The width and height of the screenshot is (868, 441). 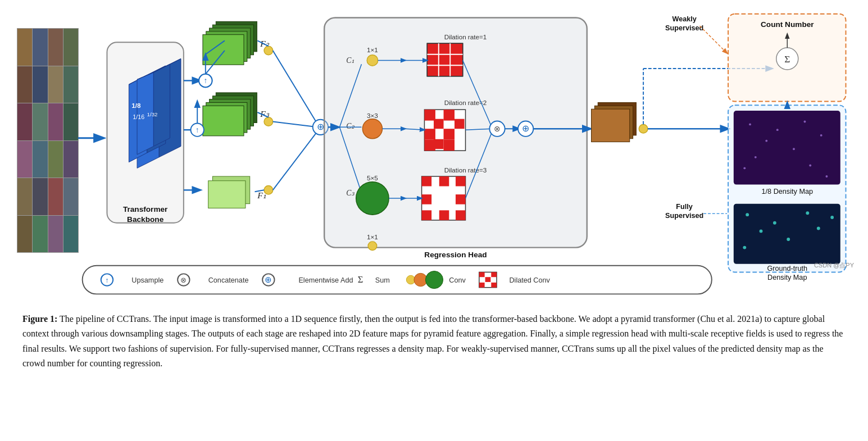 I want to click on caption-text: The pipeline of CCTrans. The input image…, so click(x=433, y=341).